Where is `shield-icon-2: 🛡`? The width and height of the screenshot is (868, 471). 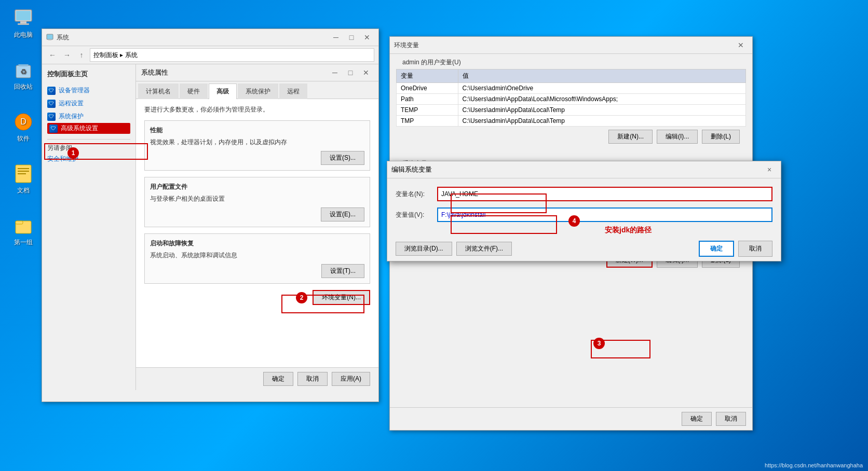
shield-icon-2: 🛡 is located at coordinates (51, 104).